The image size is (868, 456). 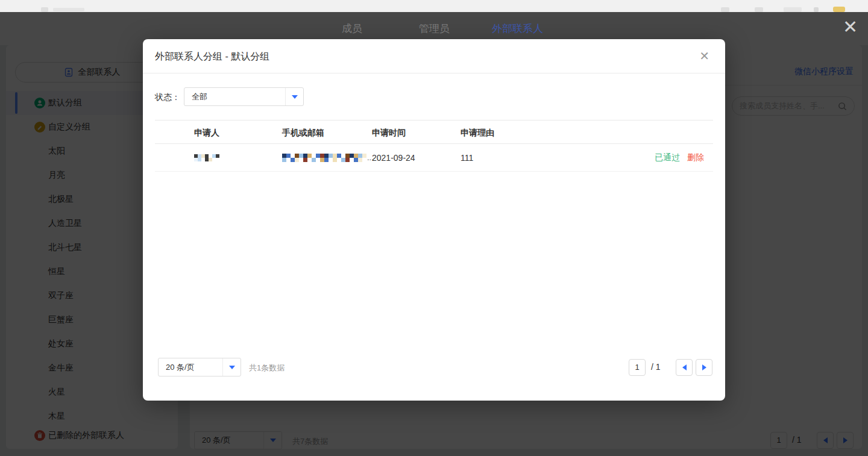 I want to click on browser-chrome-icon, so click(x=45, y=10).